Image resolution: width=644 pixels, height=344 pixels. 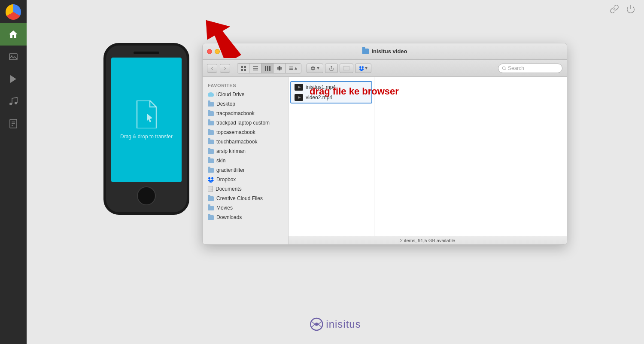 What do you see at coordinates (339, 68) in the screenshot?
I see `action-buttons` at bounding box center [339, 68].